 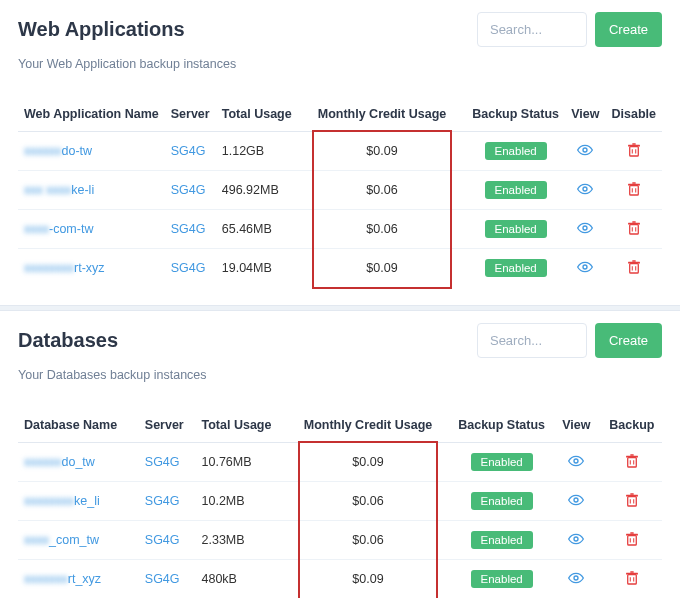 What do you see at coordinates (257, 152) in the screenshot?
I see `total-usage: 1.12GB` at bounding box center [257, 152].